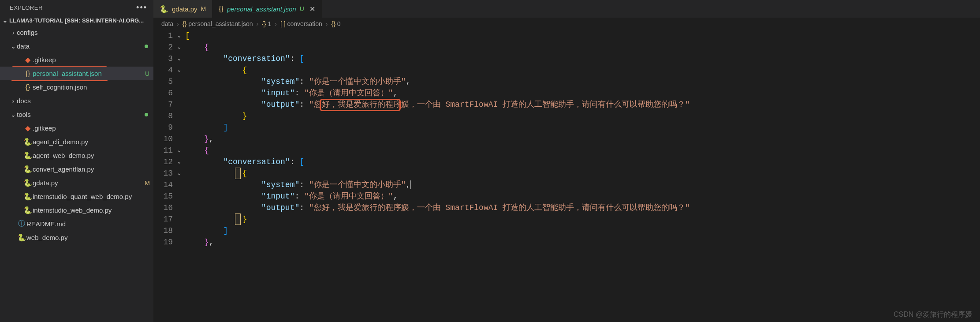 This screenshot has height=322, width=980. I want to click on folder-data: ⌄data, so click(77, 46).